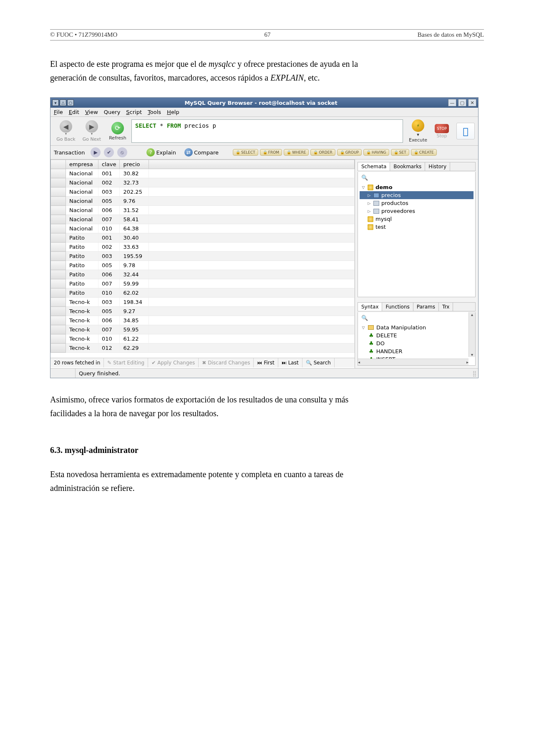  I want to click on menu-query: Query, so click(112, 112).